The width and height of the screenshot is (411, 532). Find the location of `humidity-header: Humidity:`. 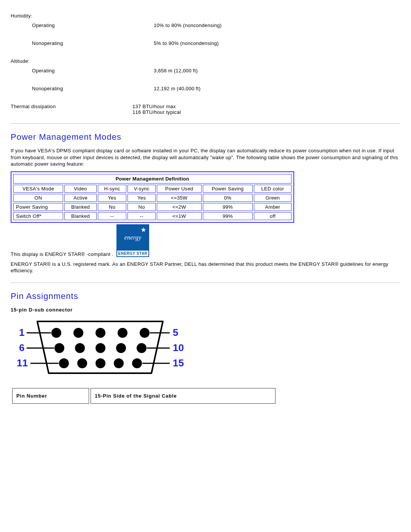

humidity-header: Humidity: is located at coordinates (206, 16).